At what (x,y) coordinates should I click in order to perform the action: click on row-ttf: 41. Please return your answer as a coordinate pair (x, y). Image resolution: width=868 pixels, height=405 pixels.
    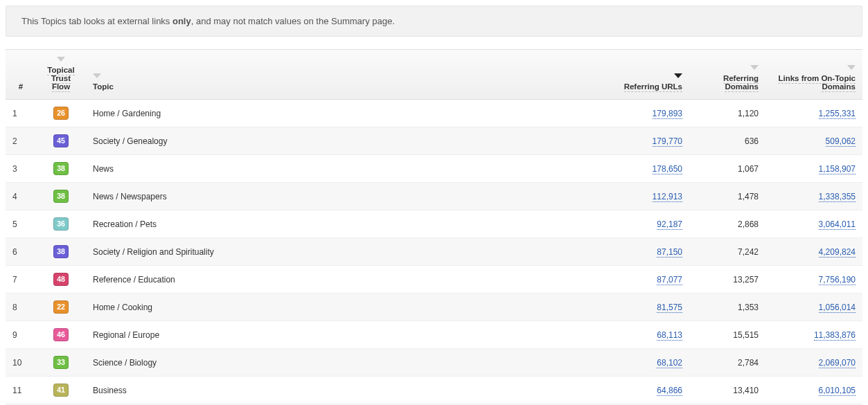
    Looking at the image, I should click on (61, 390).